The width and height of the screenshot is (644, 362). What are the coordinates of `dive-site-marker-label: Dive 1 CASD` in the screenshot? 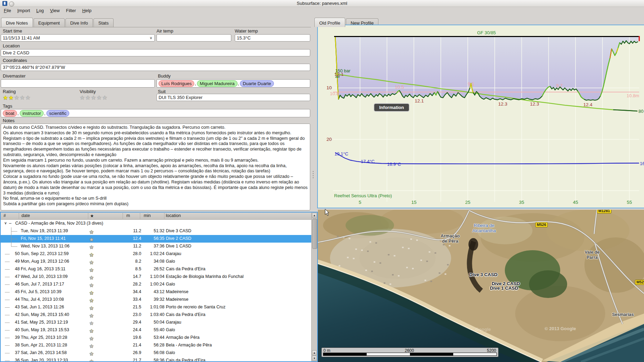 It's located at (504, 288).